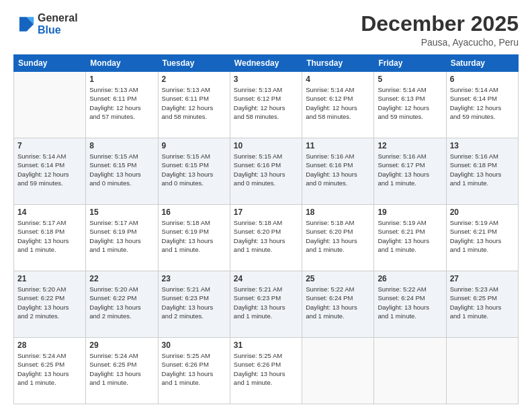 Image resolution: width=532 pixels, height=411 pixels. I want to click on day-number: 20, so click(482, 212).